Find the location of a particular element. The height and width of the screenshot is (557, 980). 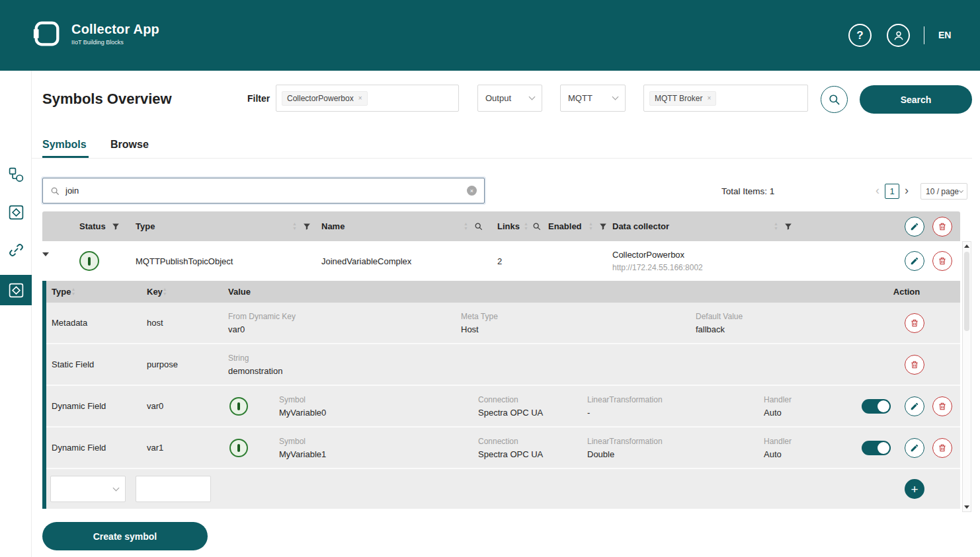

bulk-edit-button is located at coordinates (915, 227).